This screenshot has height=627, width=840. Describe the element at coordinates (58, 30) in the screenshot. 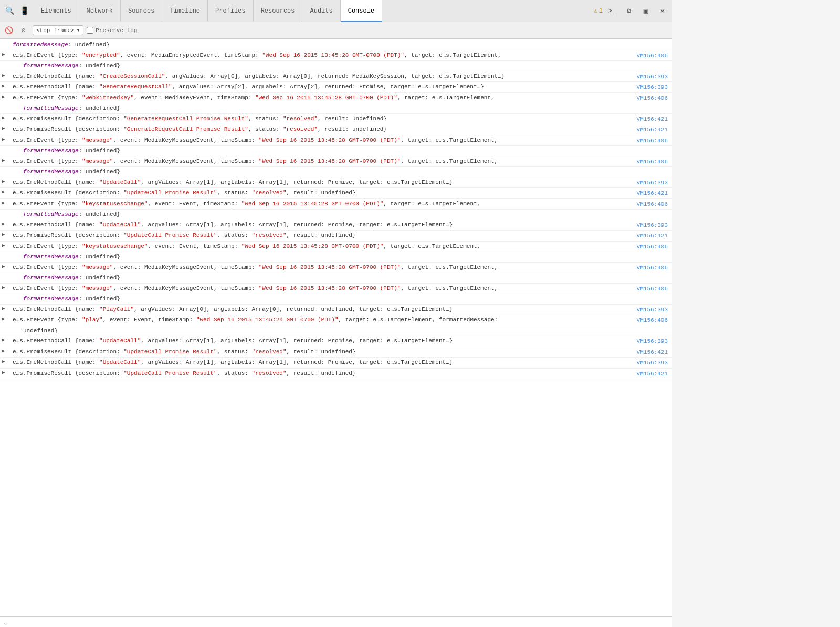

I see `frame-selector: <top frame> ▾` at that location.